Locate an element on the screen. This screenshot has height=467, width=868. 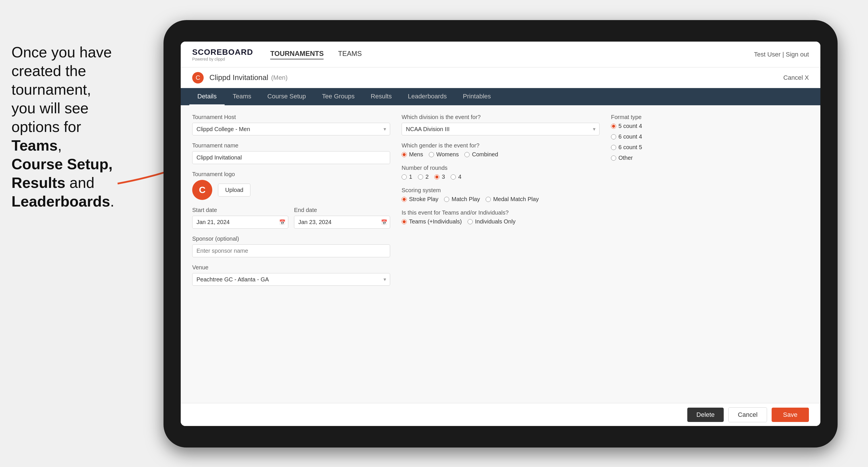
back-icon: C is located at coordinates (198, 78).